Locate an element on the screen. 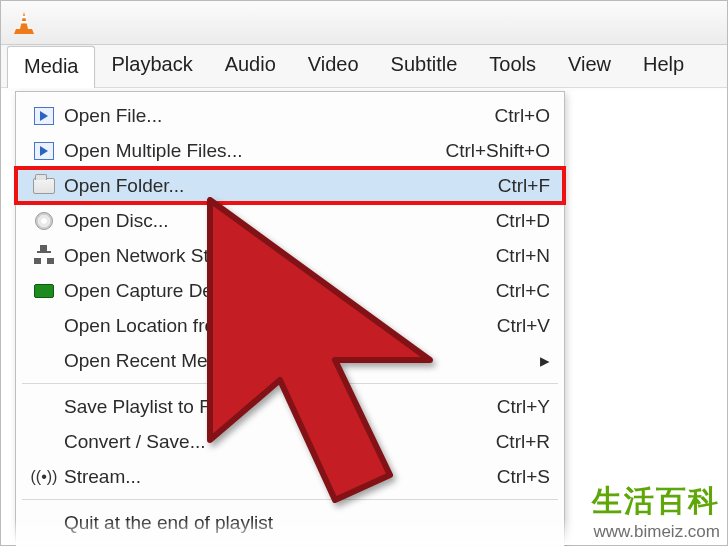  menuitem-shortcut: Ctrl+N is located at coordinates (523, 256).